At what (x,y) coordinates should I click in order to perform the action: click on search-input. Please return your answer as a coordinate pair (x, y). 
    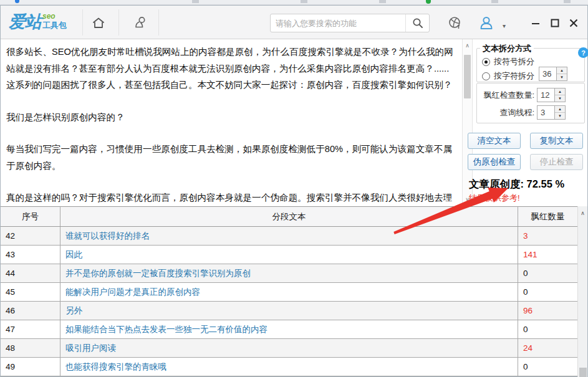
    Looking at the image, I should click on (338, 24).